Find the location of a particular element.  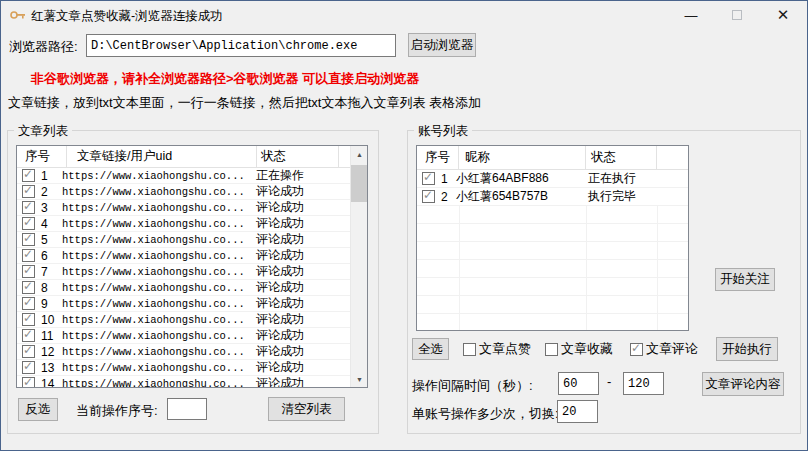

table-row: 4https://www.xiaohongshu.co...评论成功 is located at coordinates (184, 224).